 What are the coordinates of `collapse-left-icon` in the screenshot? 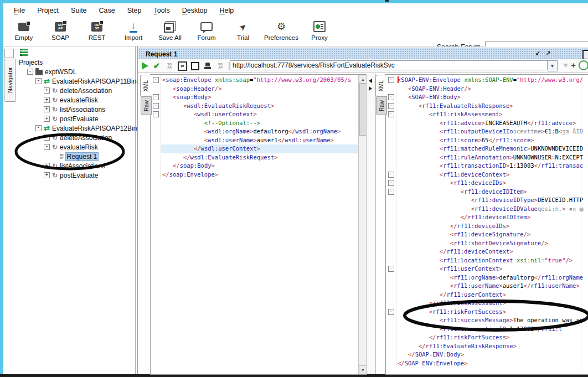 It's located at (370, 81).